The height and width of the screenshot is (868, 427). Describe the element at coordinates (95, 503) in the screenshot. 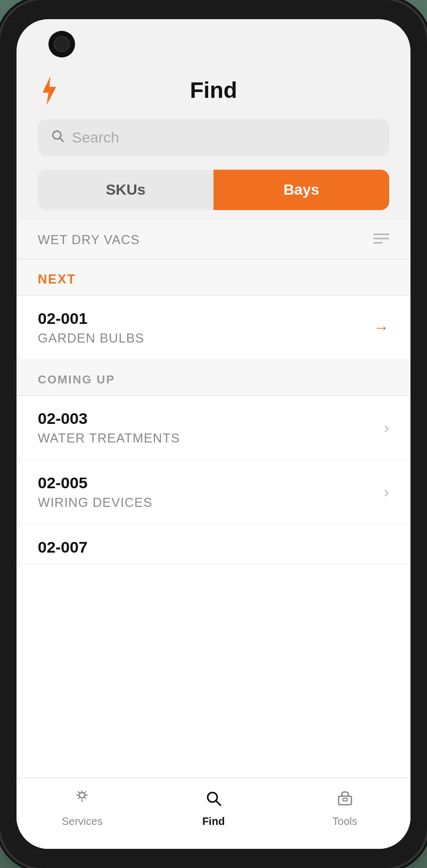

I see `item-name: WIRING DEVICES` at that location.